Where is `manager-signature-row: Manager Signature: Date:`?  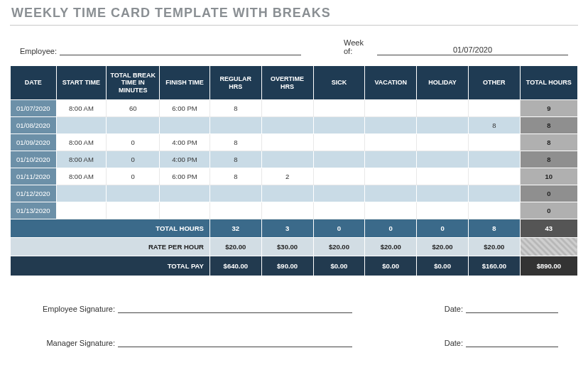
manager-signature-row: Manager Signature: Date: is located at coordinates (300, 342).